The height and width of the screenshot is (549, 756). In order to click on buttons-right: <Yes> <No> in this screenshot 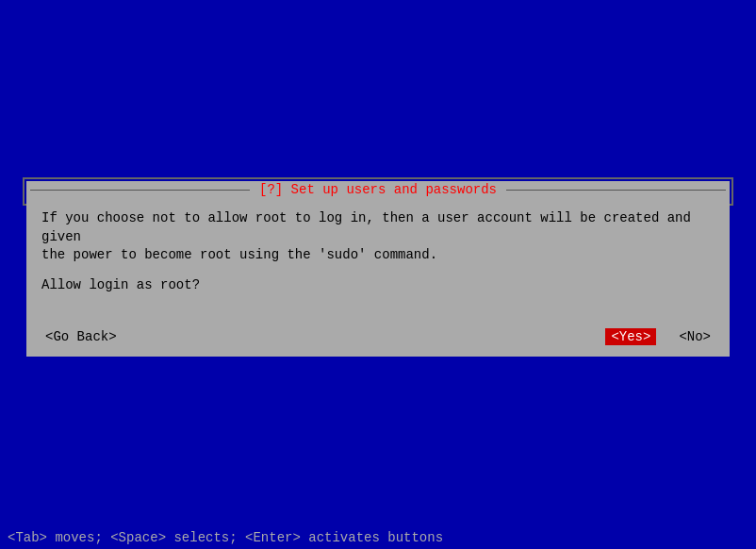, I will do `click(660, 337)`.